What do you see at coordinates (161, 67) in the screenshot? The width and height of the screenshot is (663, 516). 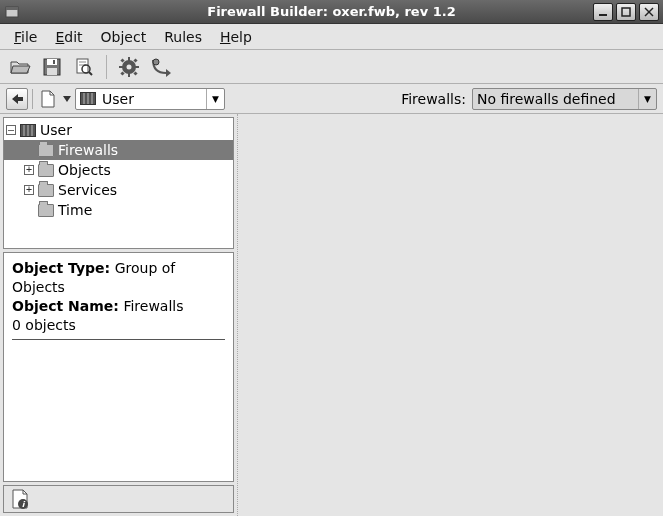 I see `install-button` at bounding box center [161, 67].